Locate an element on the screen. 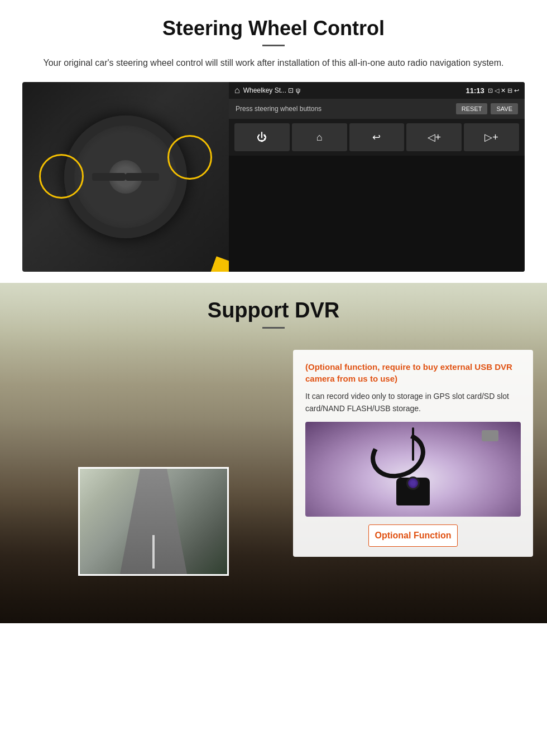 The height and width of the screenshot is (756, 547). status-bar: ⌂ Wheelkey St... ⊡ ψ 11:13 ⊡ ◁ ✕ ⊟ ↩ is located at coordinates (377, 90).